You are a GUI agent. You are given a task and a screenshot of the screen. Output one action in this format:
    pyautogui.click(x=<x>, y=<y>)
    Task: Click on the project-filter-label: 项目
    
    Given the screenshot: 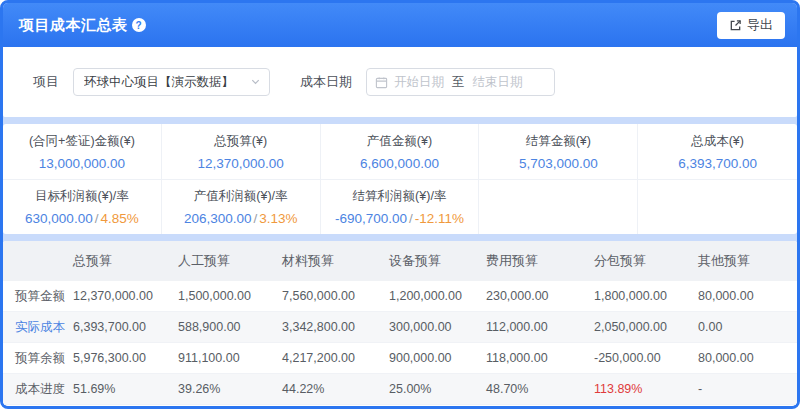 What is the action you would take?
    pyautogui.click(x=46, y=82)
    